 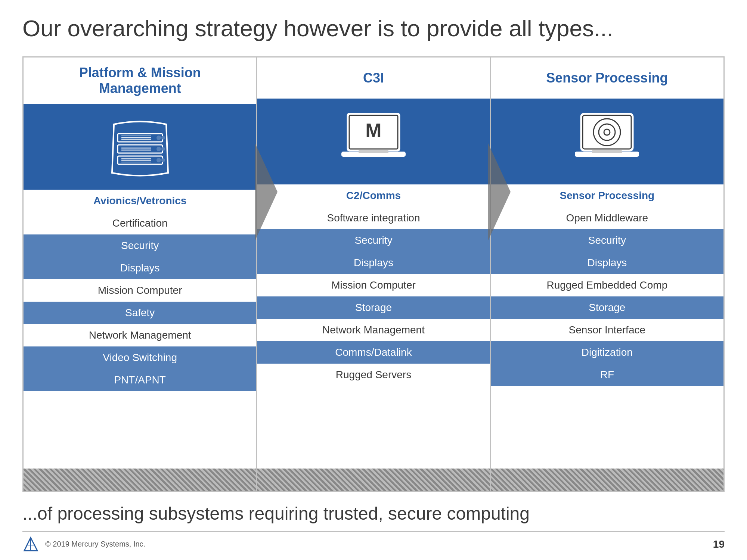 What do you see at coordinates (140, 480) in the screenshot?
I see `col1-bottom-stripe` at bounding box center [140, 480].